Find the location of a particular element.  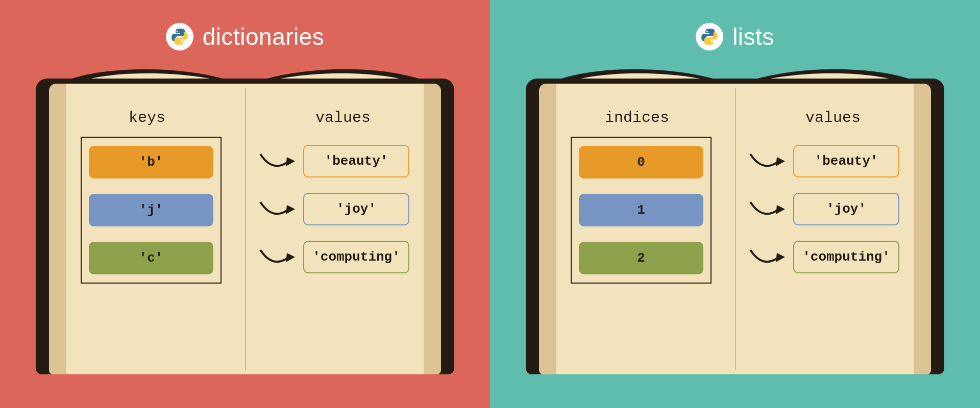

title-text: lists is located at coordinates (753, 37).